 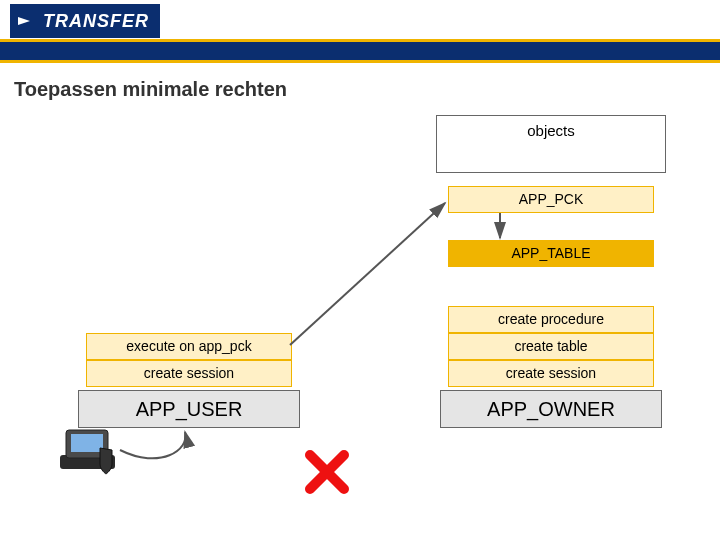 What do you see at coordinates (551, 346) in the screenshot?
I see `perm-create-table: create table` at bounding box center [551, 346].